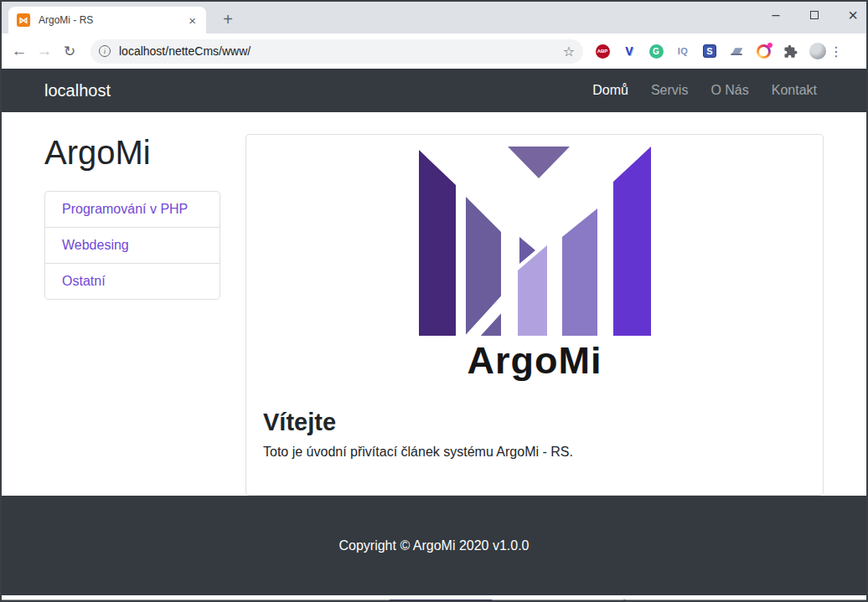 This screenshot has width=868, height=602. I want to click on browser-toolbar: ← → ↻ i localhost/netteCms/www/ ☆ ABP V …, so click(434, 51).